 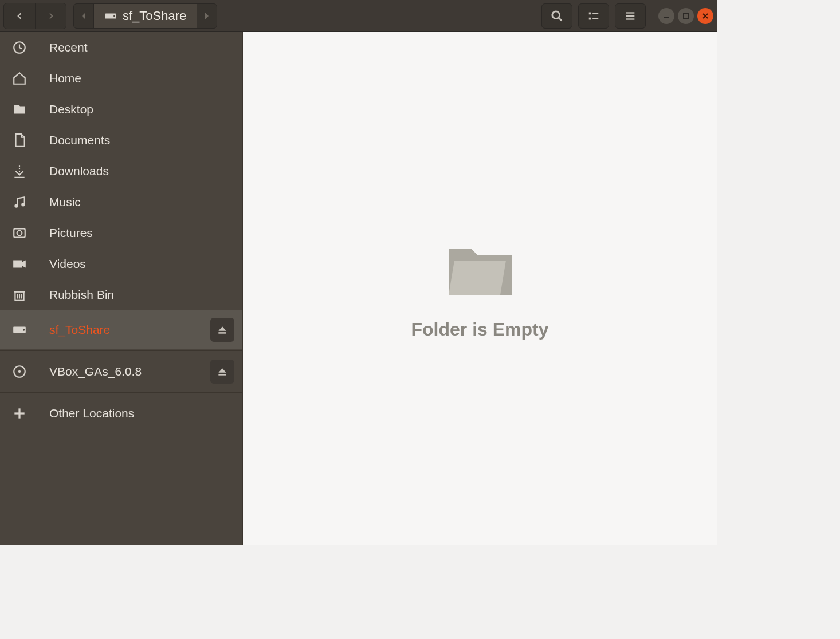 What do you see at coordinates (207, 16) in the screenshot?
I see `triangle-right-icon` at bounding box center [207, 16].